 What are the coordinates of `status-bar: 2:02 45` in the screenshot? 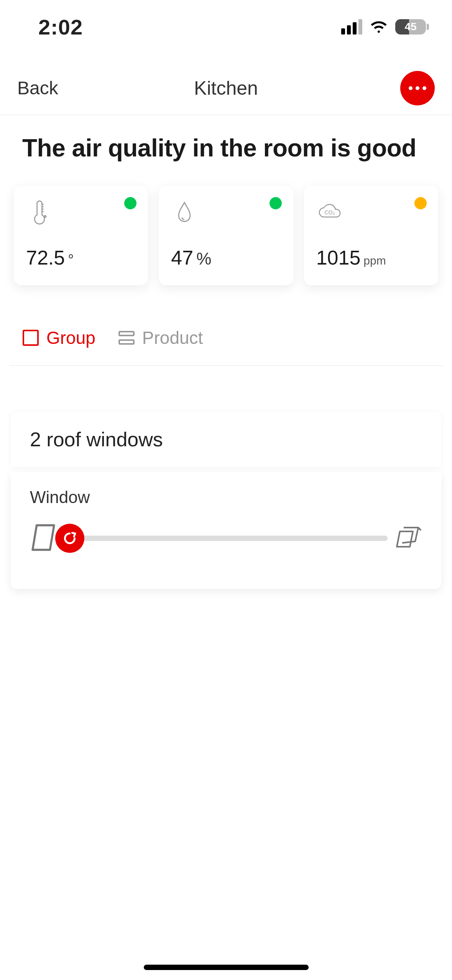 It's located at (226, 27).